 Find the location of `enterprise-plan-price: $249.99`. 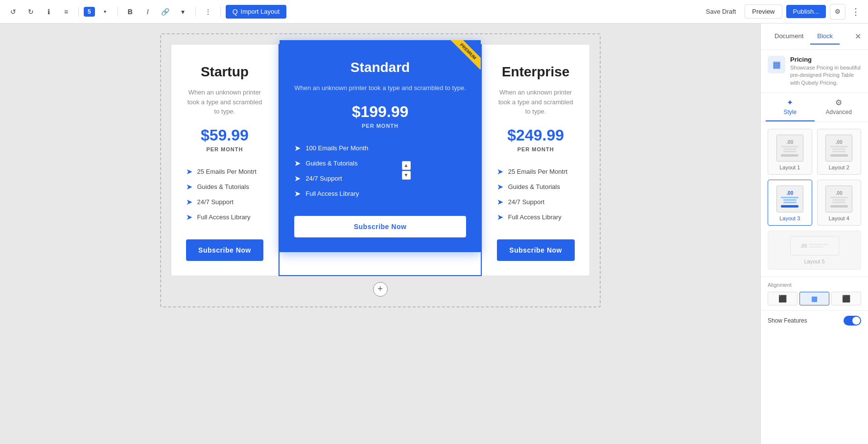

enterprise-plan-price: $249.99 is located at coordinates (536, 135).